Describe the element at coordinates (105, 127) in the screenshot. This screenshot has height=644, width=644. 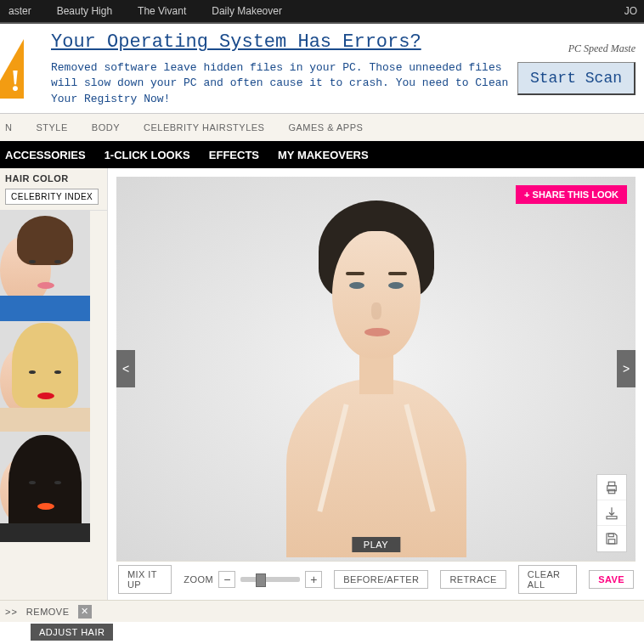
I see `nav-item: BODY` at that location.